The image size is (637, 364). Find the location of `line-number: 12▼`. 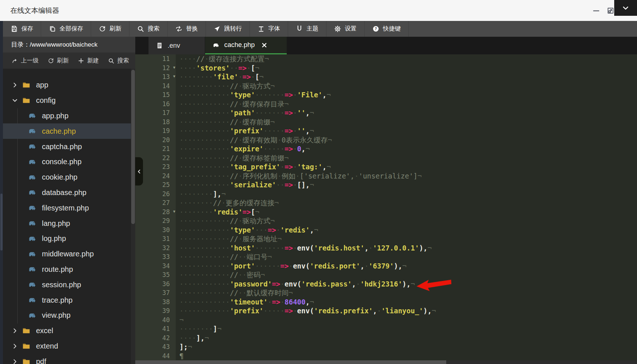

line-number: 12▼ is located at coordinates (155, 68).